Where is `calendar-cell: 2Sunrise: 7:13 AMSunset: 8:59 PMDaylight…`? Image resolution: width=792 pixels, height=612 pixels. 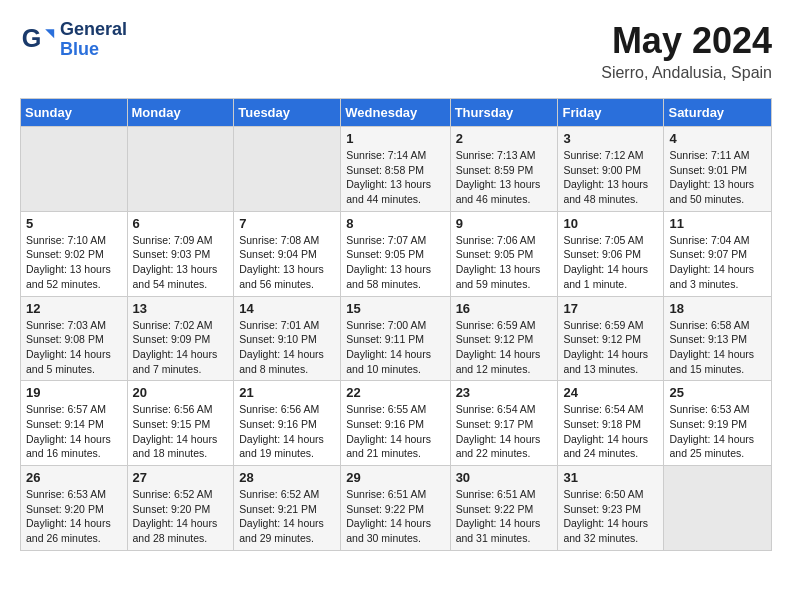 calendar-cell: 2Sunrise: 7:13 AMSunset: 8:59 PMDaylight… is located at coordinates (504, 170).